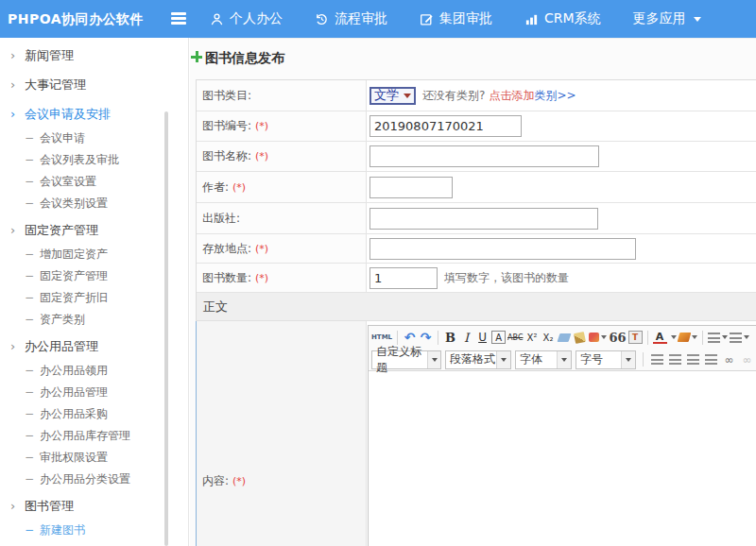  What do you see at coordinates (246, 19) in the screenshot?
I see `menu-item-personal-office: 个人办公` at bounding box center [246, 19].